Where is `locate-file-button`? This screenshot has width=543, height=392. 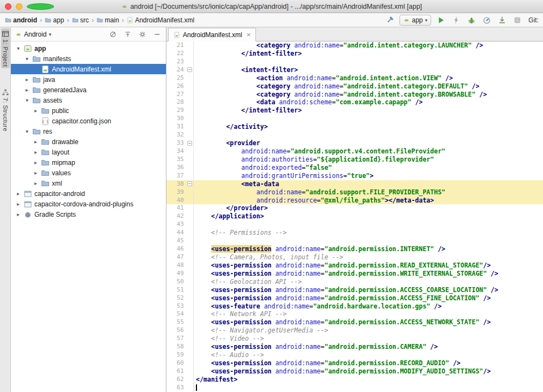
locate-file-button is located at coordinates (113, 34).